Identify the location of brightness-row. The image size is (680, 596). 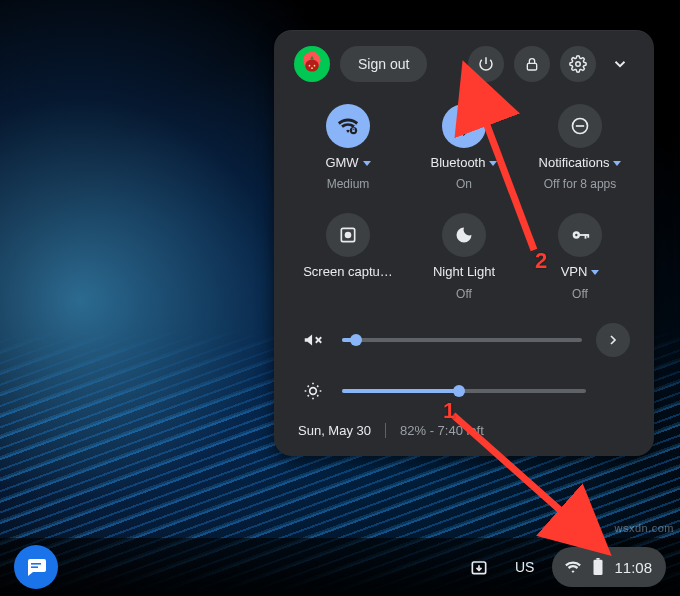
(464, 391).